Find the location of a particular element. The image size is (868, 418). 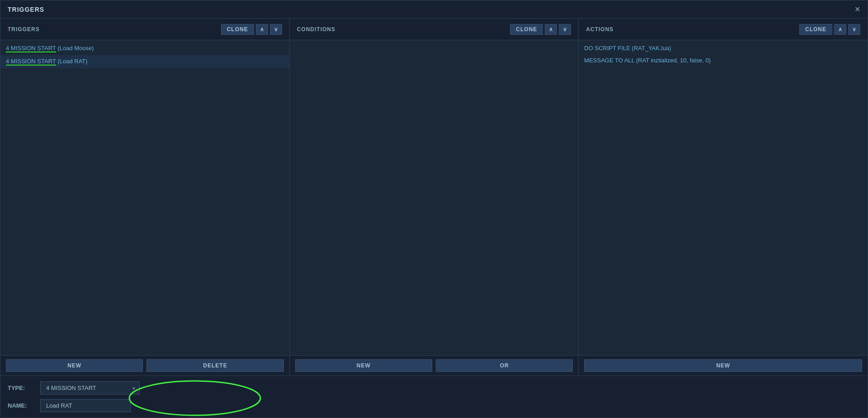

type-label: TYPE: is located at coordinates (21, 388).